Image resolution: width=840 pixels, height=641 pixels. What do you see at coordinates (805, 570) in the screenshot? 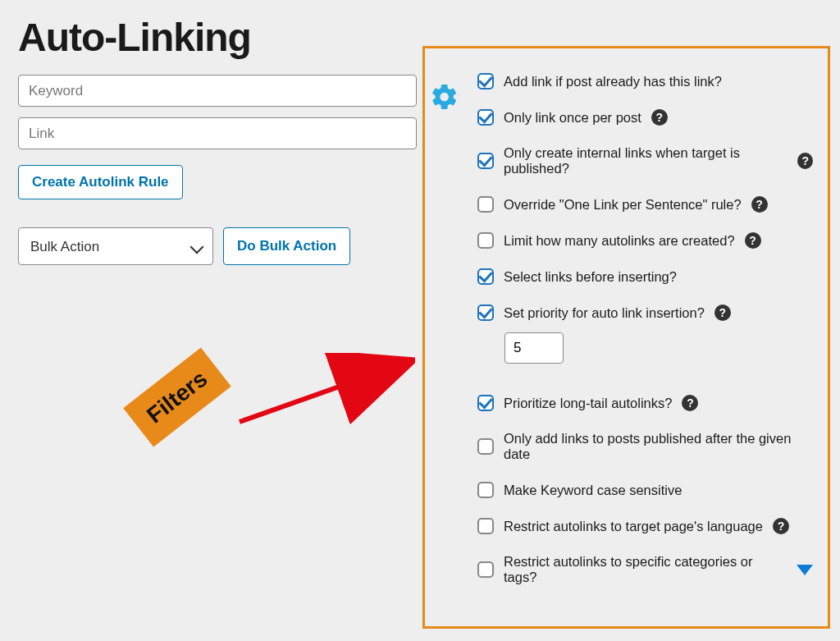
I see `expand-icon` at bounding box center [805, 570].